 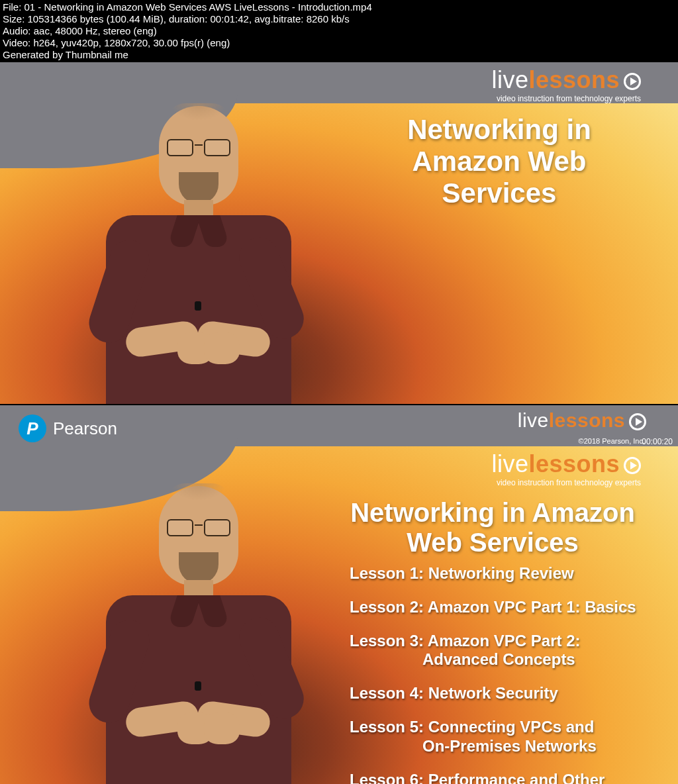 What do you see at coordinates (339, 43) in the screenshot?
I see `video-line: Video: h264, yuv420p, 1280x720, 30.00 fp…` at bounding box center [339, 43].